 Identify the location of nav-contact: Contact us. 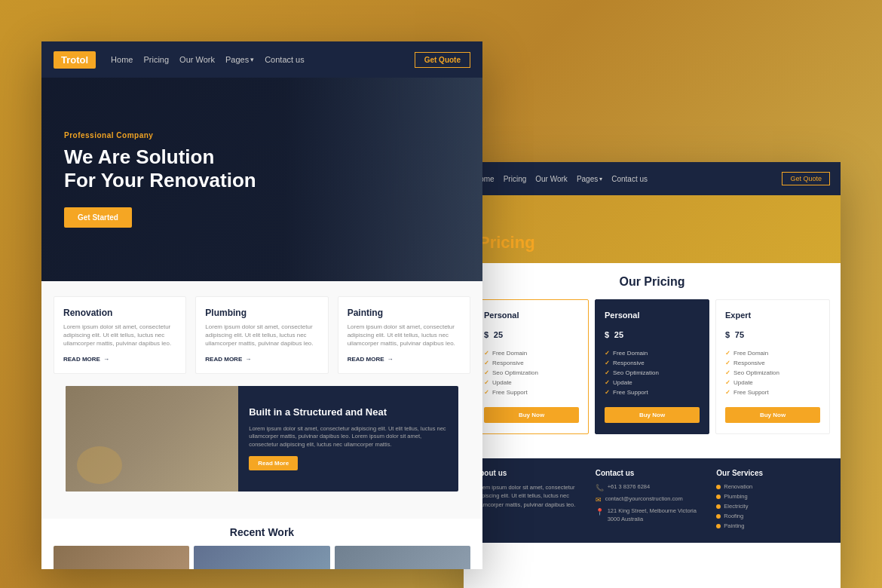
(285, 60).